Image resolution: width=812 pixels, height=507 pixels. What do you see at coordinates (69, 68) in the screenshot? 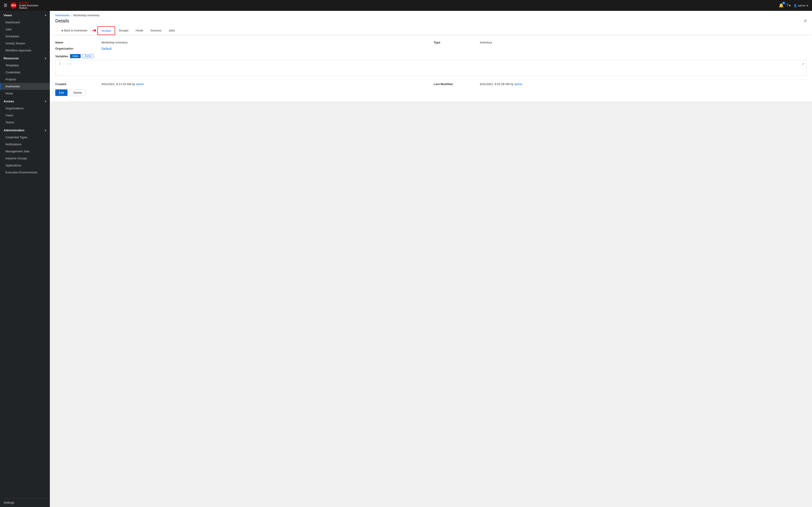
I see `code-content: ---` at bounding box center [69, 68].